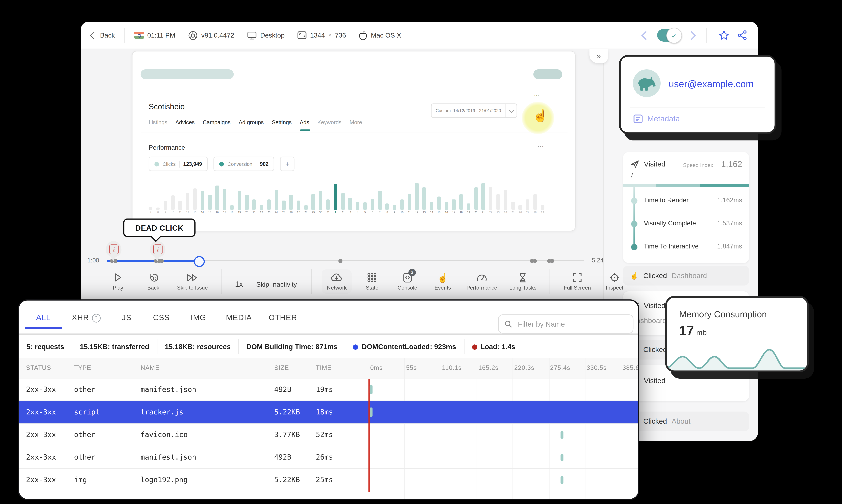 This screenshot has width=842, height=504. Describe the element at coordinates (126, 318) in the screenshot. I see `tab-js: JS` at that location.